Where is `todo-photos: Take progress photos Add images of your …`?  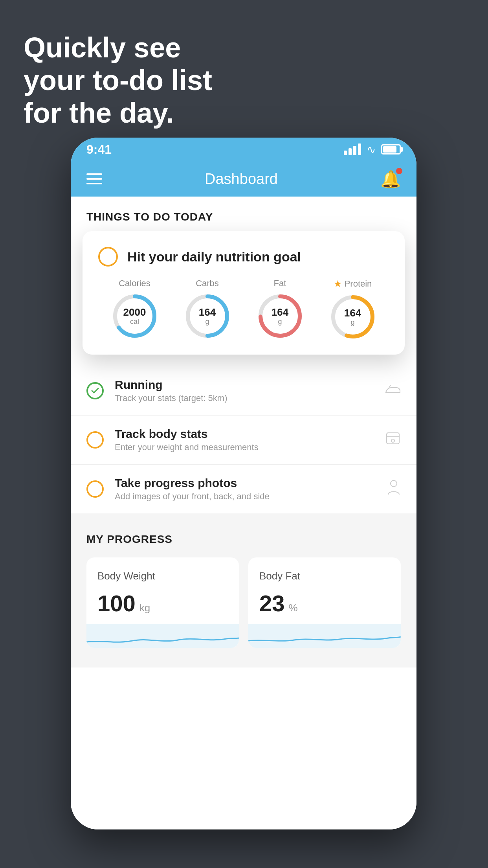
todo-photos: Take progress photos Add images of your … is located at coordinates (244, 489).